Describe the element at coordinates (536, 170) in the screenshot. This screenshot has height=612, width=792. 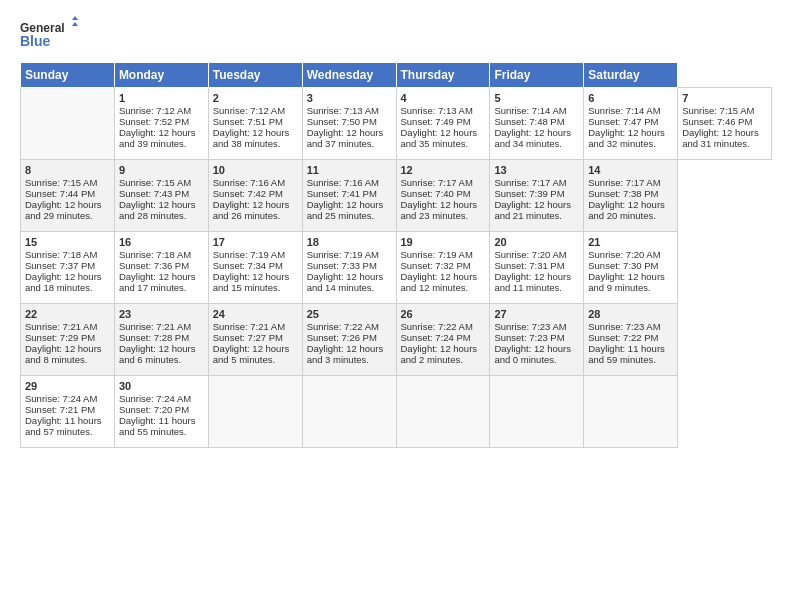
I see `day-number: 13` at that location.